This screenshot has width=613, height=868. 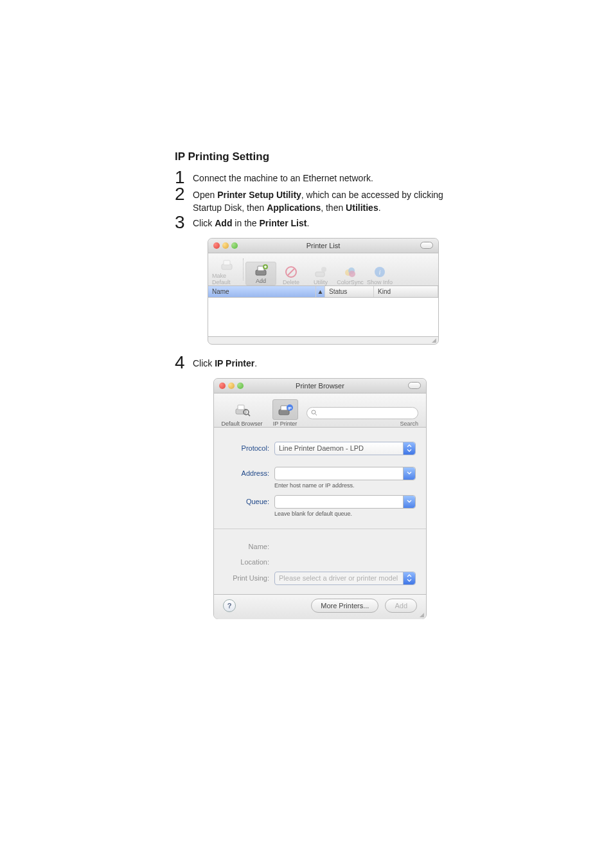 I want to click on search-loupe-icon, so click(x=242, y=410).